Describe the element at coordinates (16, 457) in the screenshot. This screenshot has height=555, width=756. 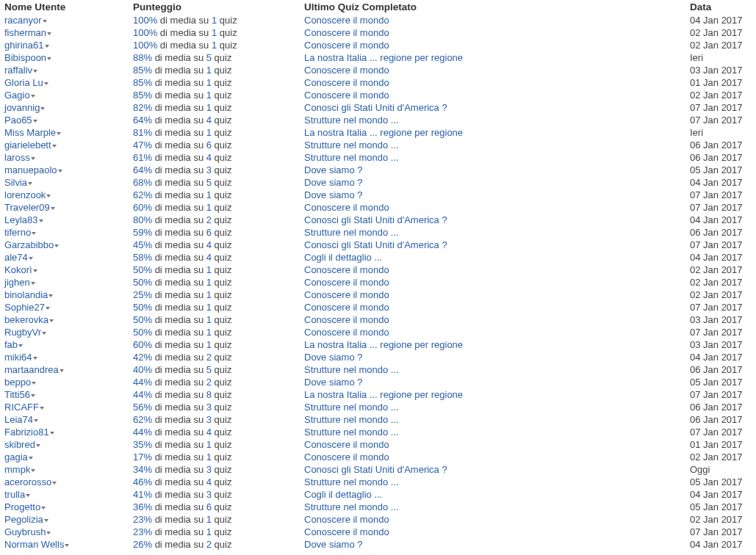
I see `user-link: gagia` at that location.